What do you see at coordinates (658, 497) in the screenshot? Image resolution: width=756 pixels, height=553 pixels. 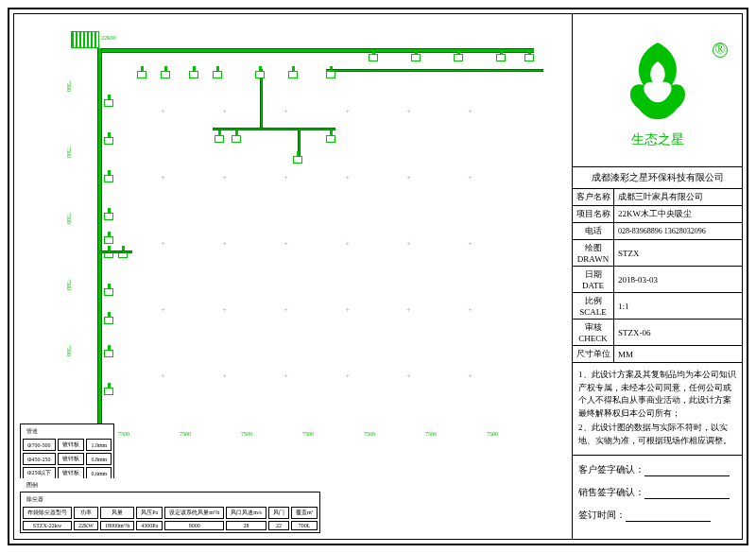 I see `signature-block: 客户签字确认： 销售签字确认： 签订时间：` at bounding box center [658, 497].